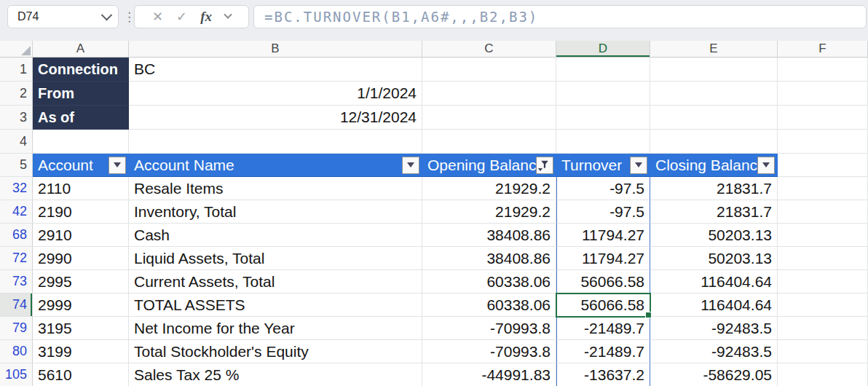  What do you see at coordinates (16, 305) in the screenshot?
I see `row-header-74: 74` at bounding box center [16, 305].